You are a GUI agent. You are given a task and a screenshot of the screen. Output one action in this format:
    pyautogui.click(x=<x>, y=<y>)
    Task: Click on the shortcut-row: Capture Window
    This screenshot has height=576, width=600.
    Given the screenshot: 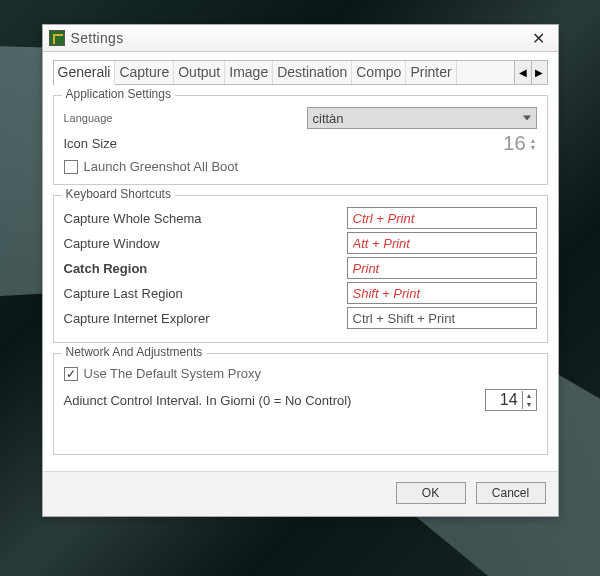 What is the action you would take?
    pyautogui.click(x=300, y=243)
    